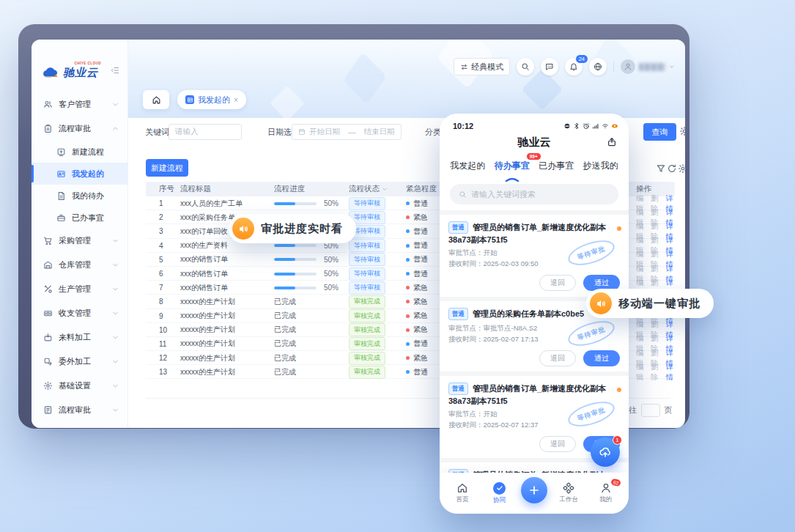 The height and width of the screenshot is (532, 795). I want to click on sidebar-item-8: 基础设置, so click(79, 385).